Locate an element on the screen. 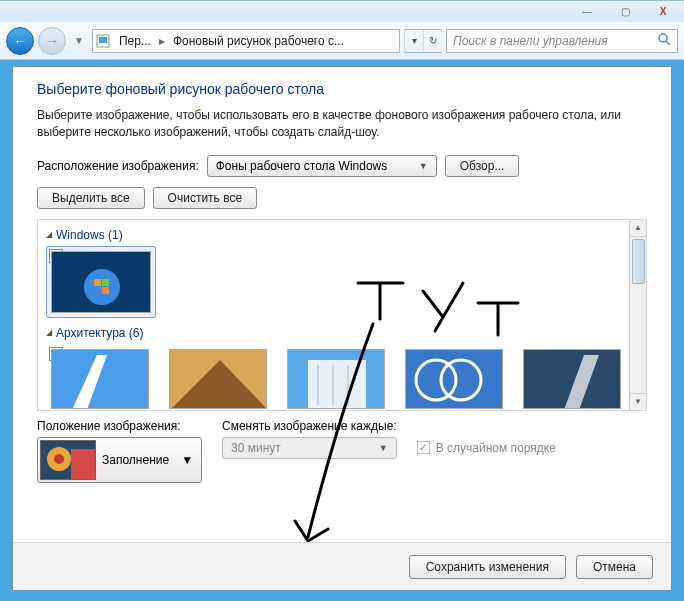 This screenshot has width=684, height=601. minimize-button: — is located at coordinates (587, 12).